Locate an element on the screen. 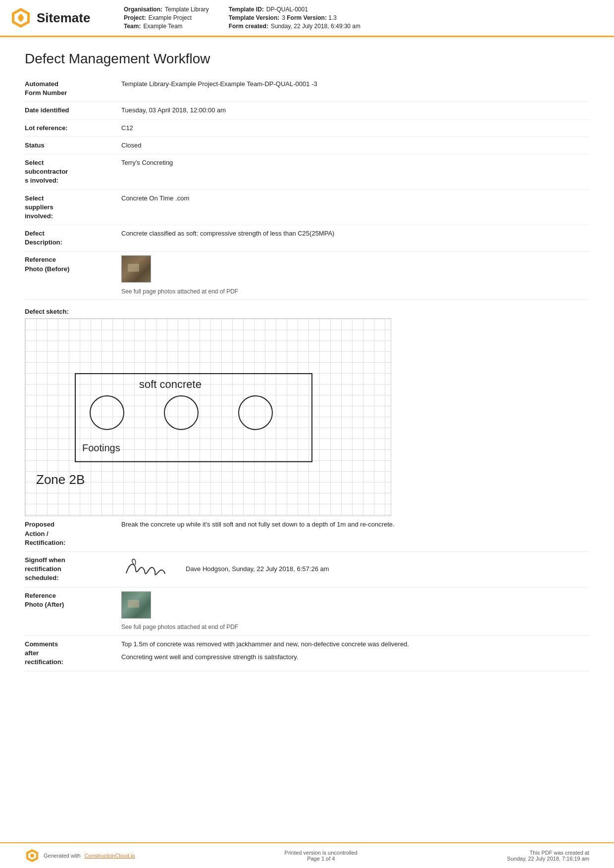  field-reference-photo-before: ReferencePhoto (Before) See full page ph… is located at coordinates (307, 276).